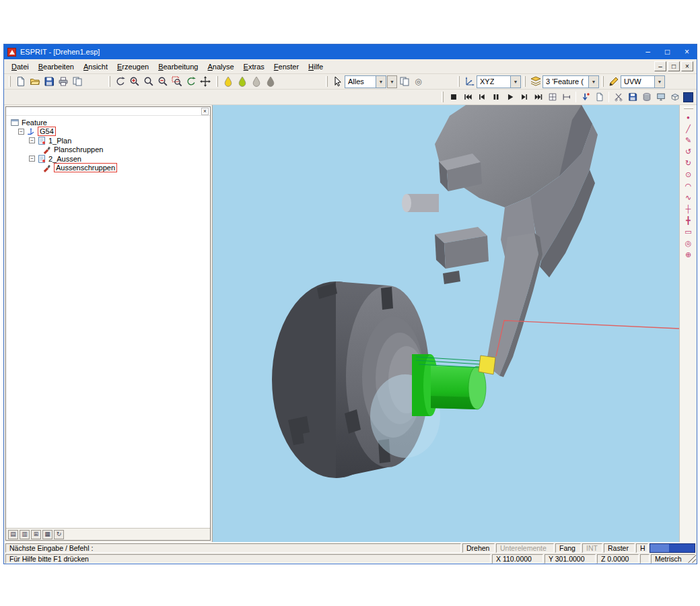 The height and width of the screenshot is (606, 700). Describe the element at coordinates (525, 548) in the screenshot. I see `toggle-unterelemente: Unterelemente` at that location.